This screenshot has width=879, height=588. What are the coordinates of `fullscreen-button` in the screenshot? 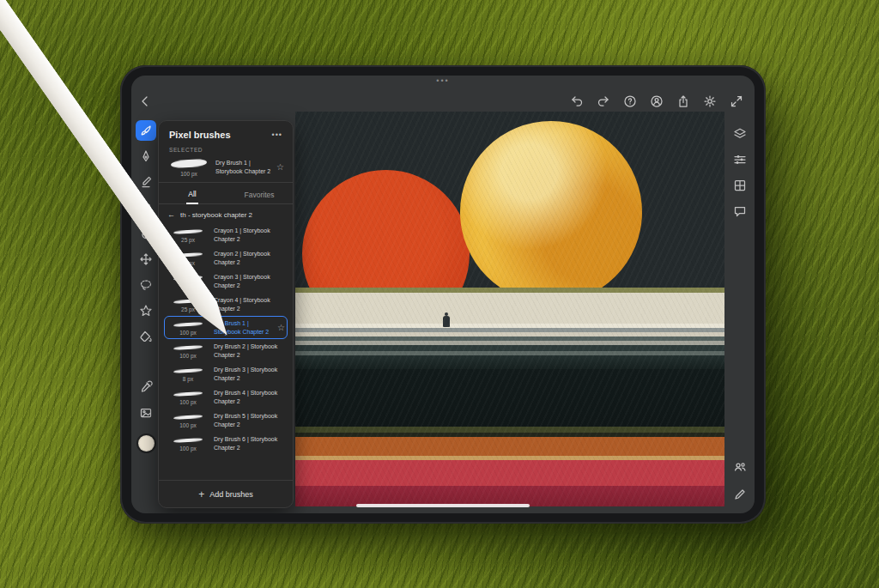 It's located at (737, 101).